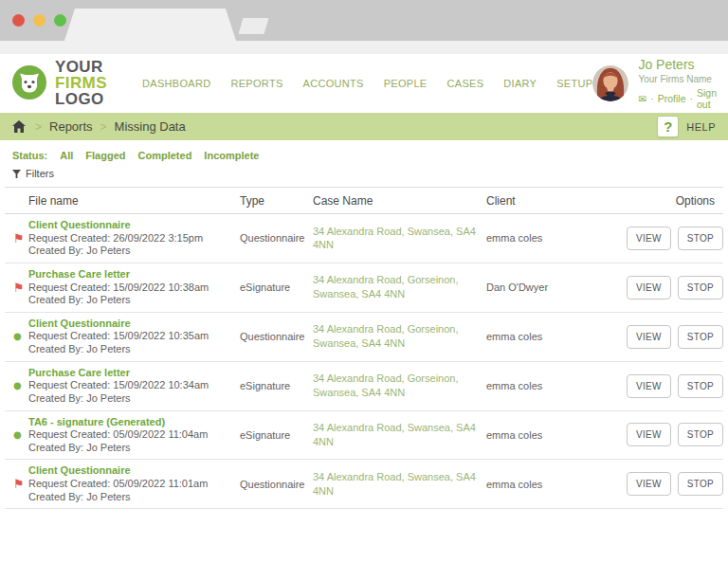  I want to click on nav-setup: SETUP, so click(574, 83).